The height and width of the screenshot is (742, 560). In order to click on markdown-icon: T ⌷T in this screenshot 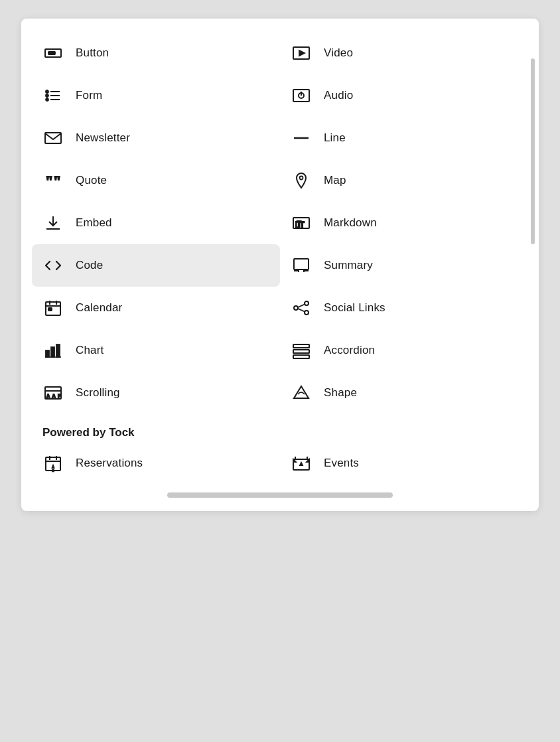, I will do `click(301, 223)`.